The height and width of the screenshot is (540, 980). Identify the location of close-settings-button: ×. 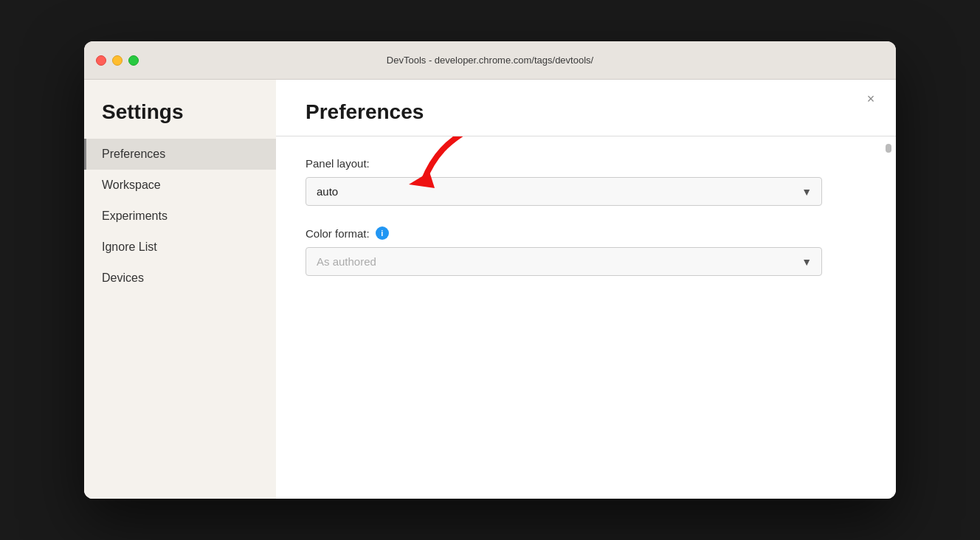
(871, 99).